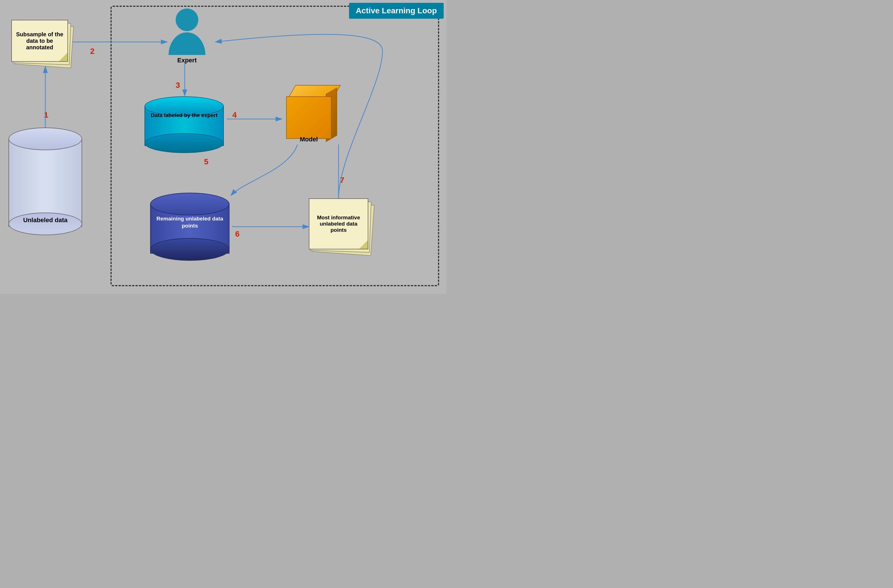 This screenshot has height=588, width=893. I want to click on cylinder-top, so click(45, 139).